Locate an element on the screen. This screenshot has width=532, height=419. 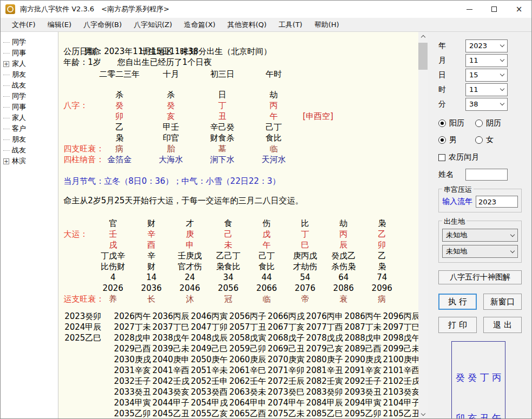
bazi-row: 八字：癸癸丁丙 is located at coordinates (241, 105).